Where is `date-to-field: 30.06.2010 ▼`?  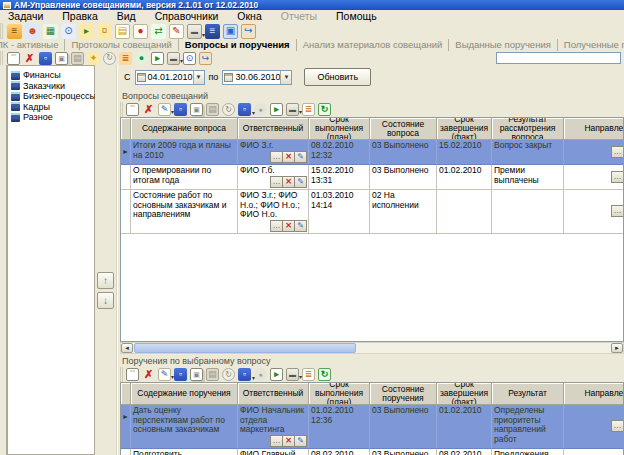 date-to-field: 30.06.2010 ▼ is located at coordinates (257, 78).